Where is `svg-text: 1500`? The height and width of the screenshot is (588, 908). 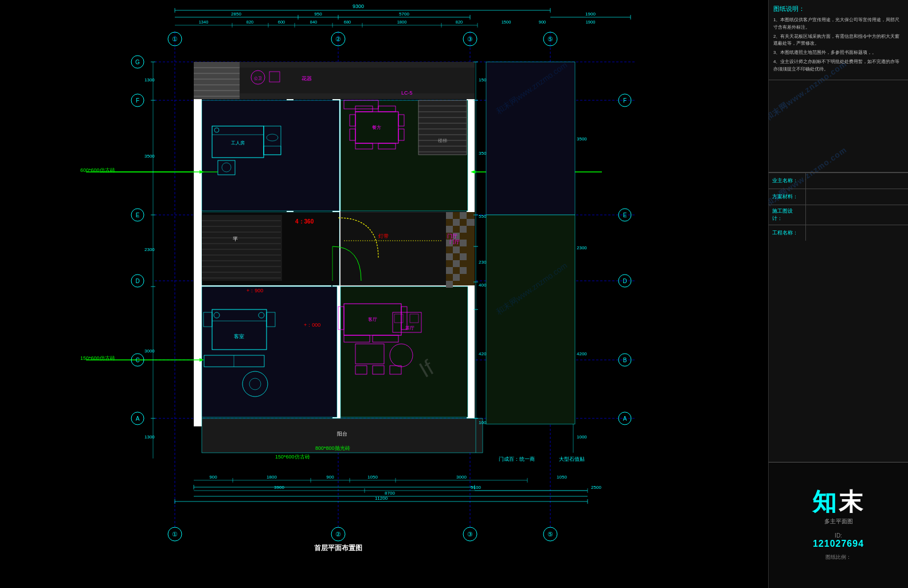
svg-text: 1500 is located at coordinates (507, 22).